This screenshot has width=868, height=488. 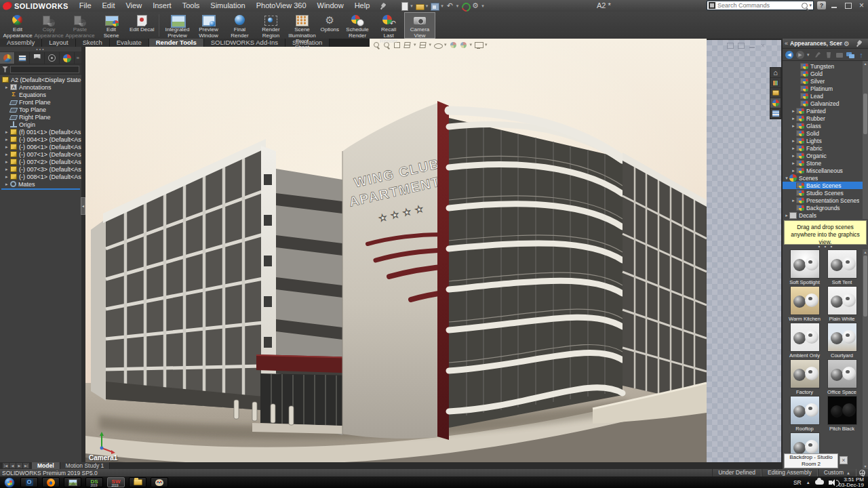 I want to click on tray-expand-icon: ▲, so click(x=808, y=483).